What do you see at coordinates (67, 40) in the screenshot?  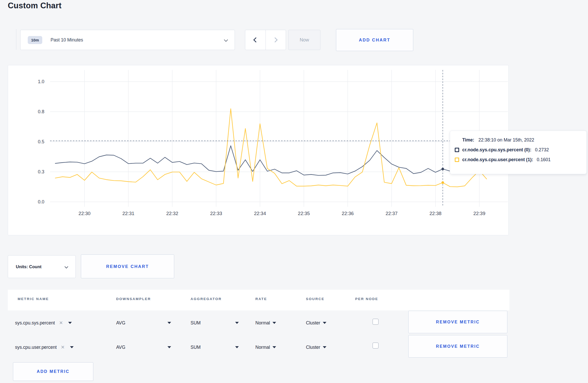 I see `time-window-label: Past 10 Minutes` at bounding box center [67, 40].